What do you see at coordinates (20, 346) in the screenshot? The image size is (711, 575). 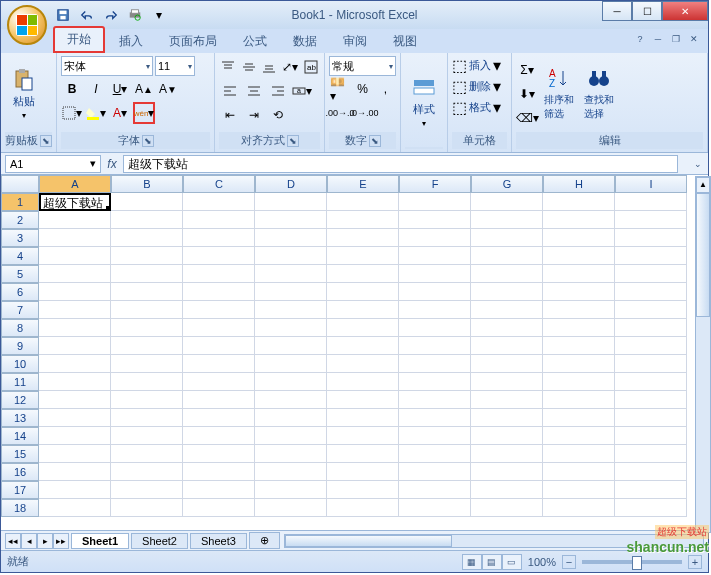 I see `row-header: 9` at bounding box center [20, 346].